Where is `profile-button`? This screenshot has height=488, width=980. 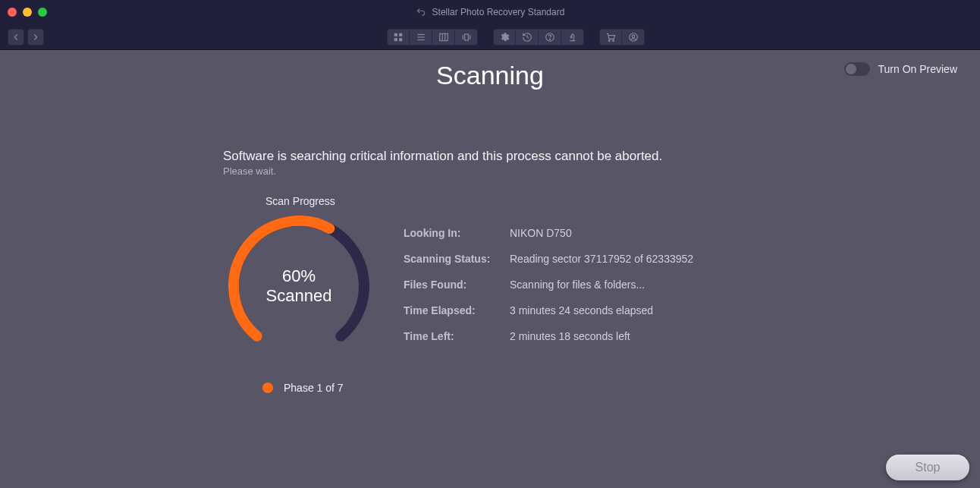
profile-button is located at coordinates (633, 37).